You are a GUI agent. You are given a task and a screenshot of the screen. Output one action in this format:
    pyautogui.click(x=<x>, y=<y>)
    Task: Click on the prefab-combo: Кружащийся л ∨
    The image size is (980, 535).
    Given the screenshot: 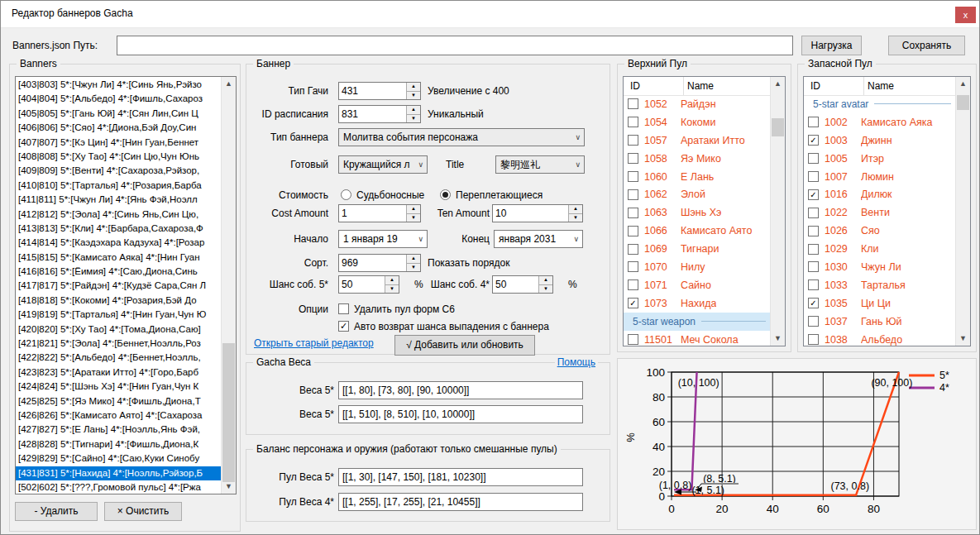 What is the action you would take?
    pyautogui.click(x=383, y=165)
    